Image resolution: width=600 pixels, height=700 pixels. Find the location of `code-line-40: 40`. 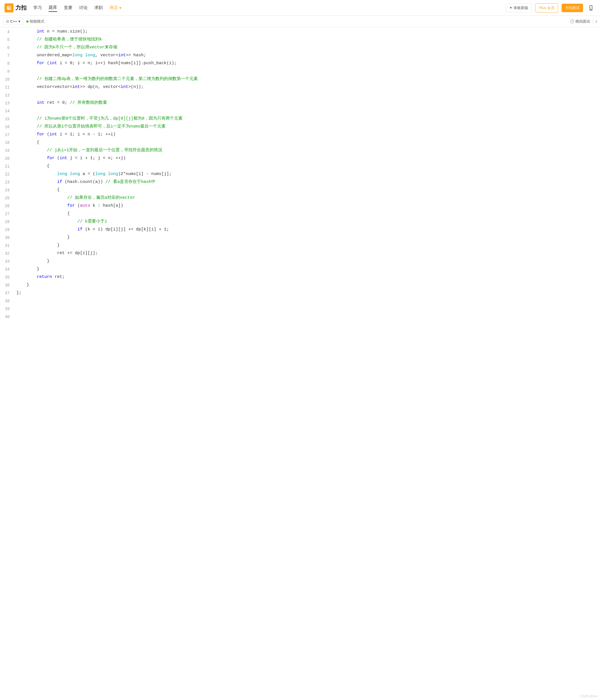

code-line-40: 40 is located at coordinates (300, 317).